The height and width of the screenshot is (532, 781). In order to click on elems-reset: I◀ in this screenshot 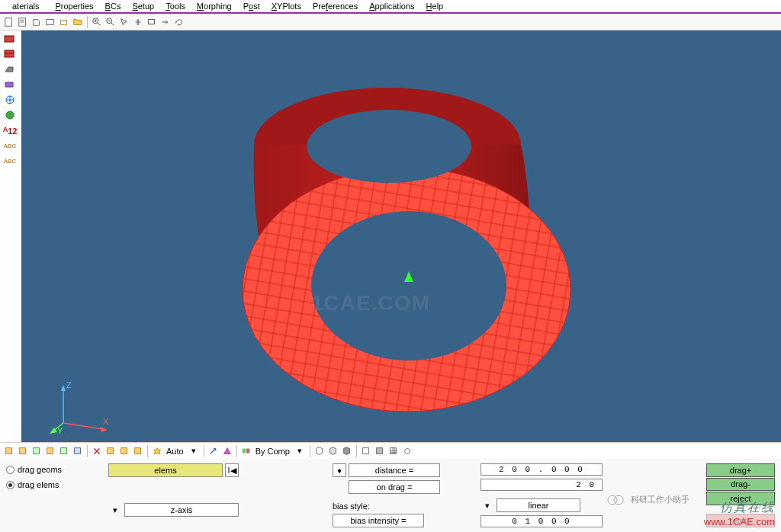, I will do `click(232, 470)`.